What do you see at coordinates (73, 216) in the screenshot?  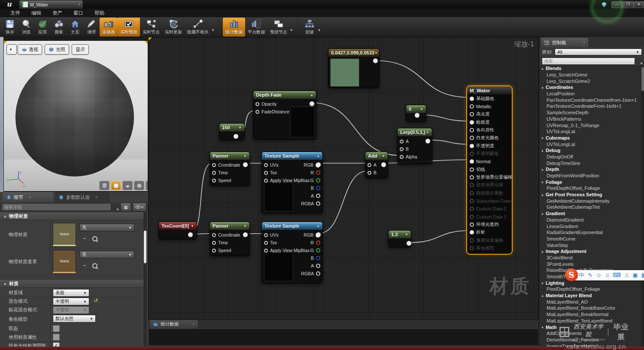 I see `section-header-0: ▲物理材质` at bounding box center [73, 216].